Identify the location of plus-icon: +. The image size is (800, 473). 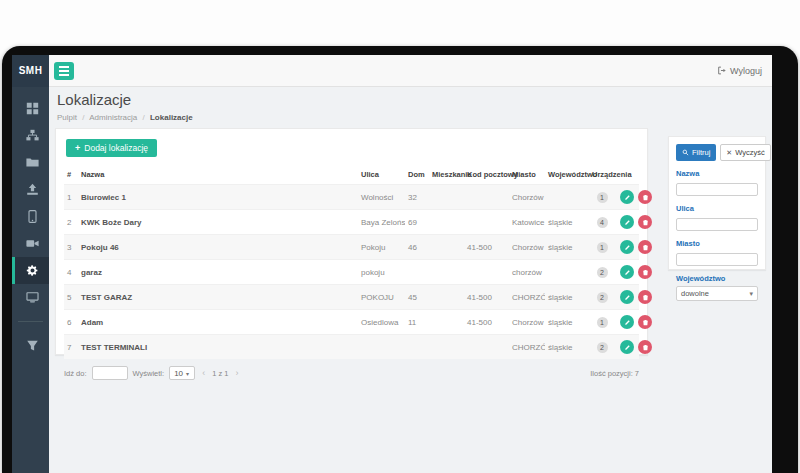
(78, 148).